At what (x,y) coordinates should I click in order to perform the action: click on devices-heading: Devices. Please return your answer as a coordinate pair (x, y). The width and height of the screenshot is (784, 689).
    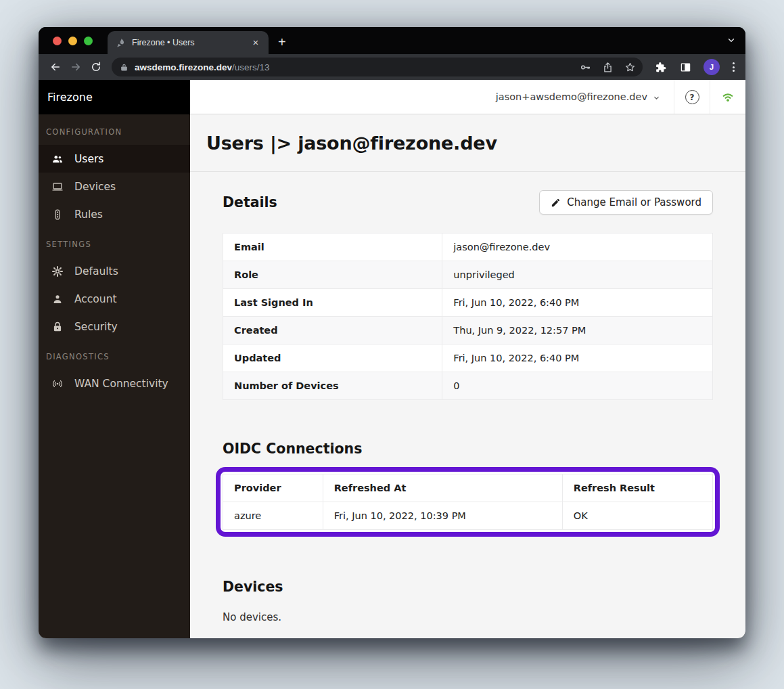
    Looking at the image, I should click on (468, 587).